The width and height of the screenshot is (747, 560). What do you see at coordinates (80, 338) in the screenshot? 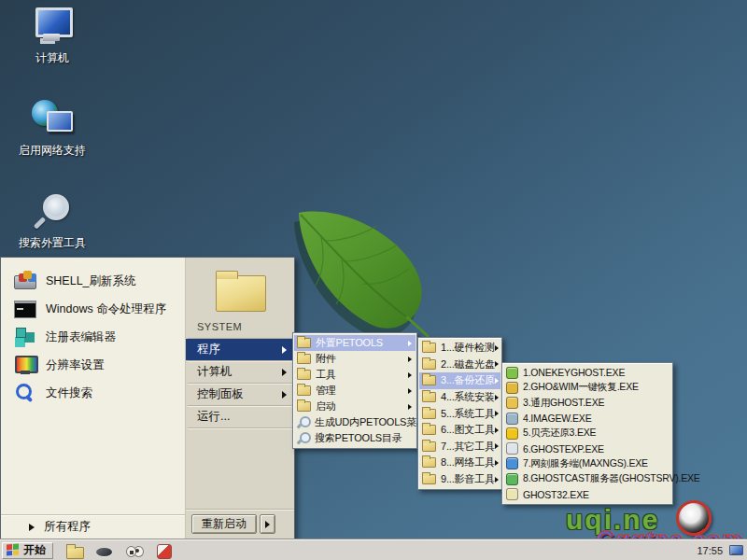
I see `program-label: 注册表编辑器` at bounding box center [80, 338].